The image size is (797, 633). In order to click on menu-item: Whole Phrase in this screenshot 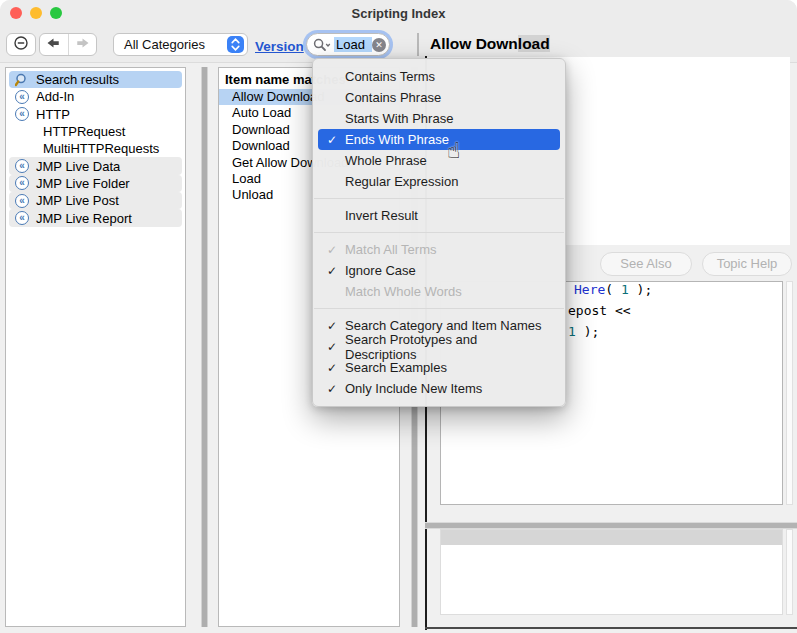, I will do `click(439, 160)`.